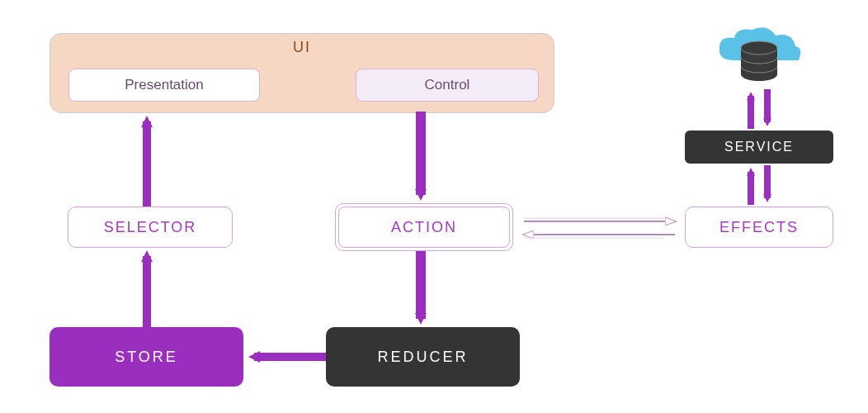  I want to click on service-box: SERVICE, so click(759, 147).